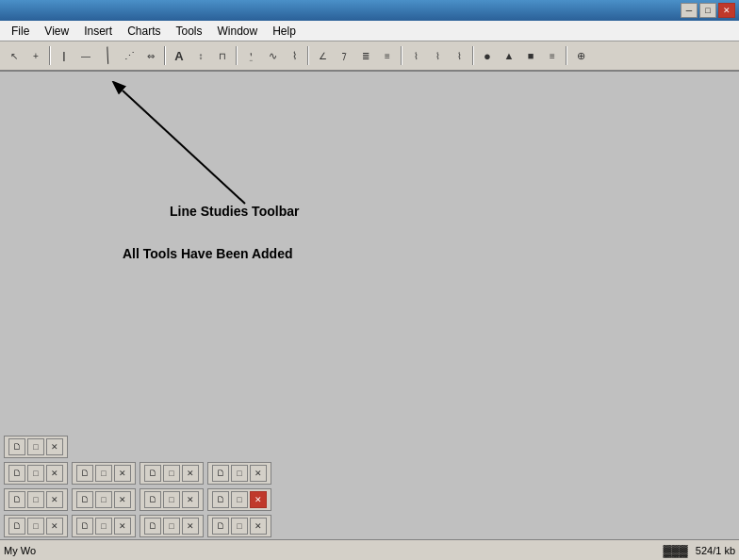  What do you see at coordinates (416, 56) in the screenshot?
I see `fib-fan-btn: ⌇` at bounding box center [416, 56].